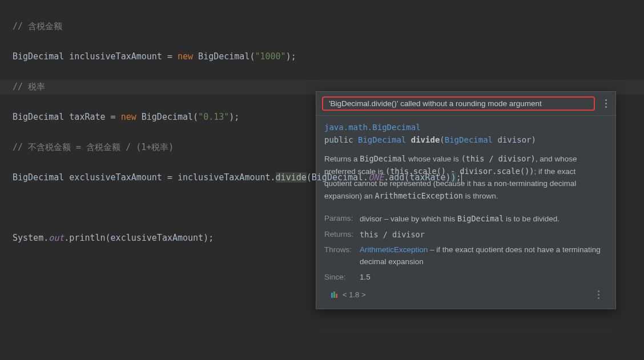  I want to click on comment: // 不含税金额 = 含税金额 / (1+税率), so click(93, 147).